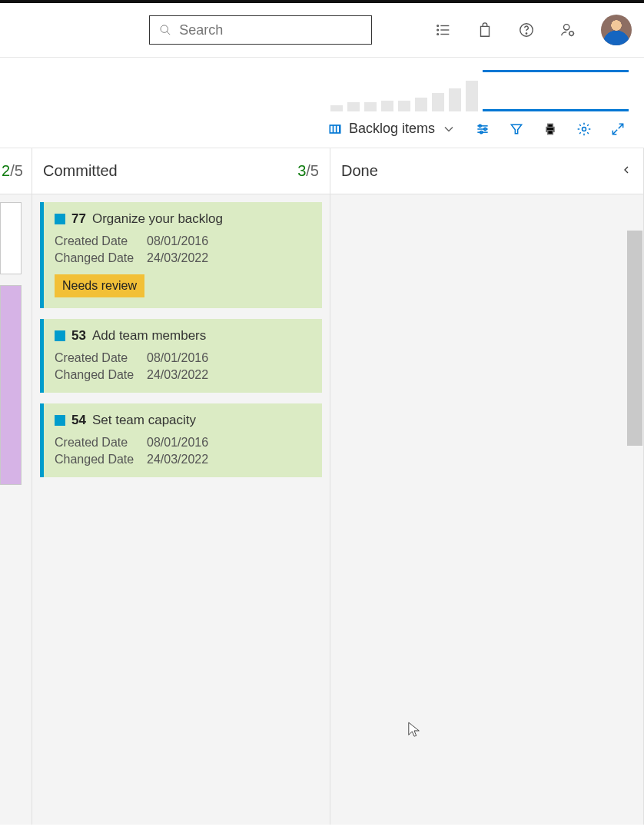 The image size is (644, 830). What do you see at coordinates (322, 130) in the screenshot?
I see `board-toolbar: Backlog items` at bounding box center [322, 130].